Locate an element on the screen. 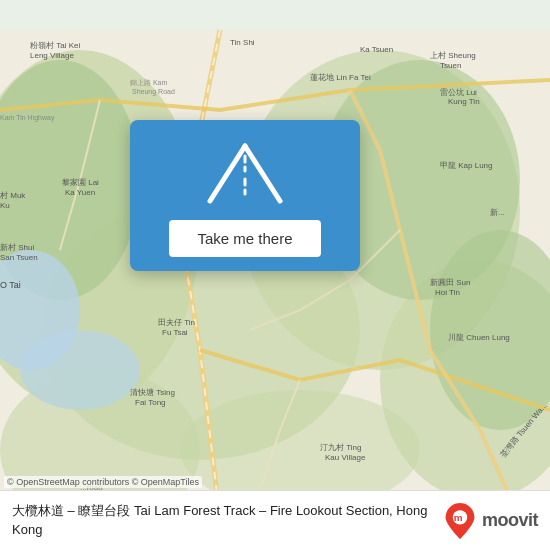 The width and height of the screenshot is (550, 550). take-me-there-button: Take me there is located at coordinates (244, 238).